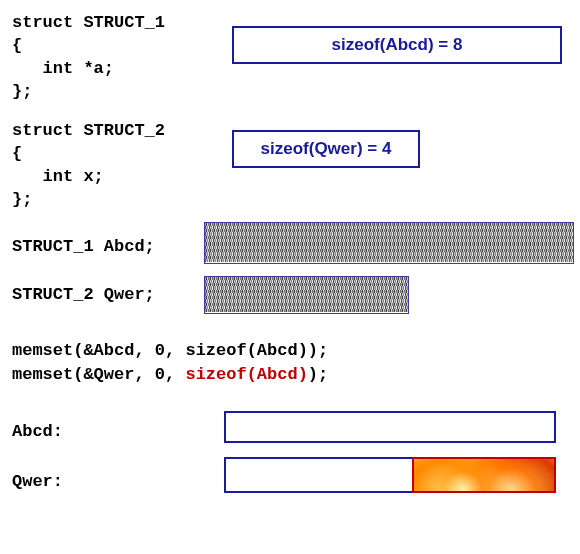 The image size is (580, 554). What do you see at coordinates (397, 45) in the screenshot?
I see `callout-sizeof-abcd: sizeof(Abcd) = 8` at bounding box center [397, 45].